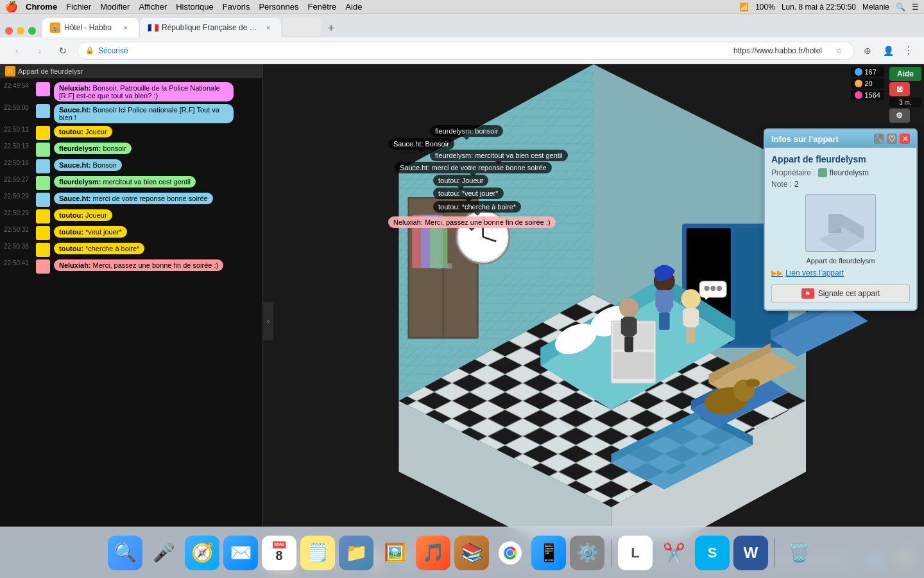 This screenshot has height=578, width=924. What do you see at coordinates (841, 273) in the screenshot?
I see `info-link: ▶▶ Lien vers l'appart` at bounding box center [841, 273].